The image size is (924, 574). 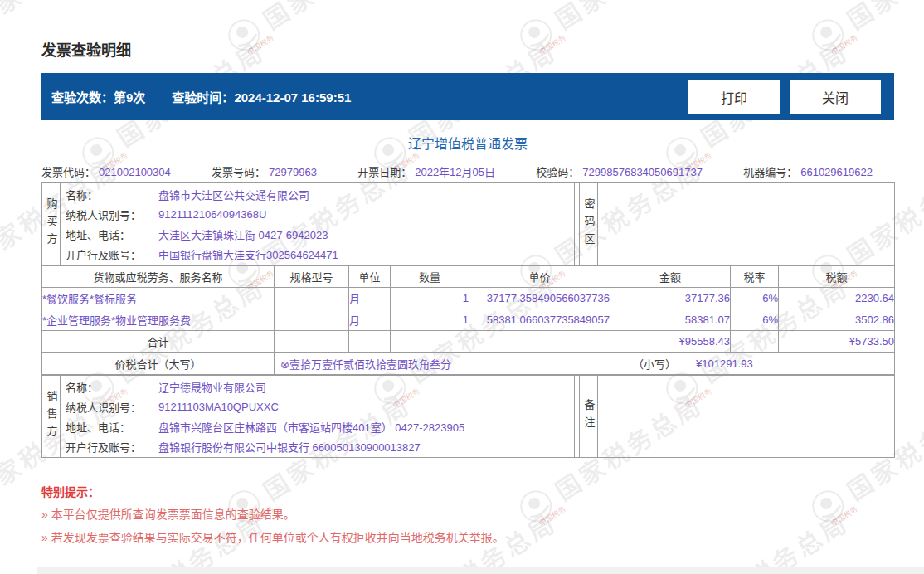 I want to click on items-header-row: 货物或应税劳务、服务名称 规格型号 单位 数量 单价 金额 税率 税额, so click(x=469, y=277).